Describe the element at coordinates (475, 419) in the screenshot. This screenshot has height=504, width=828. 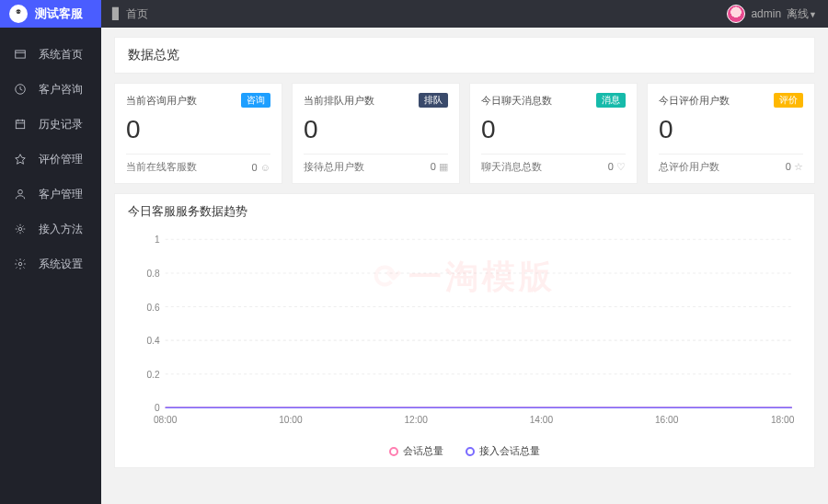
I see `x-axis: 08:00 10:00 12:00 14:00 16:00 18:00` at that location.